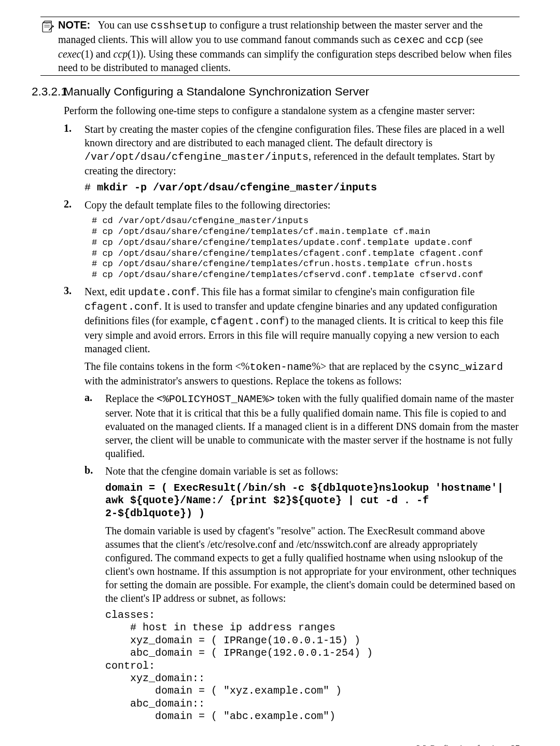  What do you see at coordinates (289, 46) in the screenshot?
I see `note-text: NOTE: You can use csshsetup to configure…` at bounding box center [289, 46].